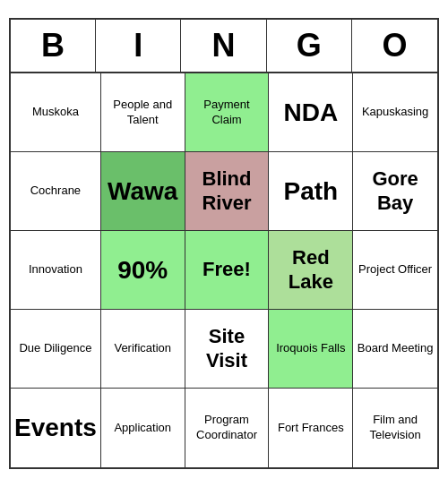 This screenshot has width=448, height=487. I want to click on bingo-cell: Payment Claim, so click(228, 113).